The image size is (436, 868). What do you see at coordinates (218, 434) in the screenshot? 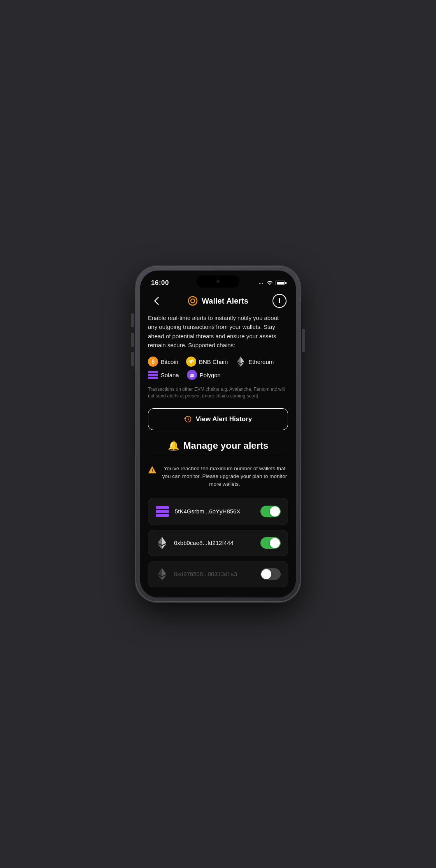
I see `phone-frame: 16:00 •••` at bounding box center [218, 434].